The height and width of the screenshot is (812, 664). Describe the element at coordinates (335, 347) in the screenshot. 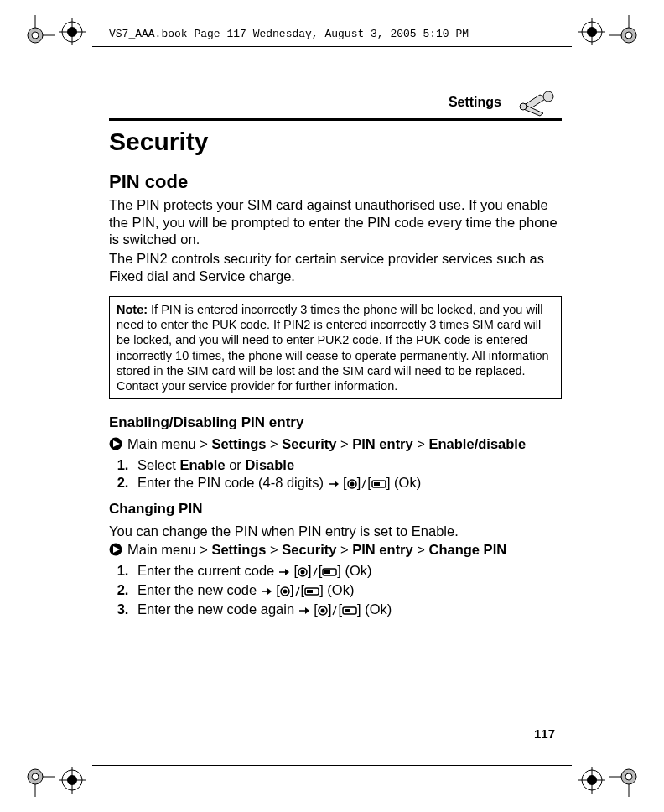

I see `note-box: Note: If PIN is entered incorrectly 3 ti…` at that location.